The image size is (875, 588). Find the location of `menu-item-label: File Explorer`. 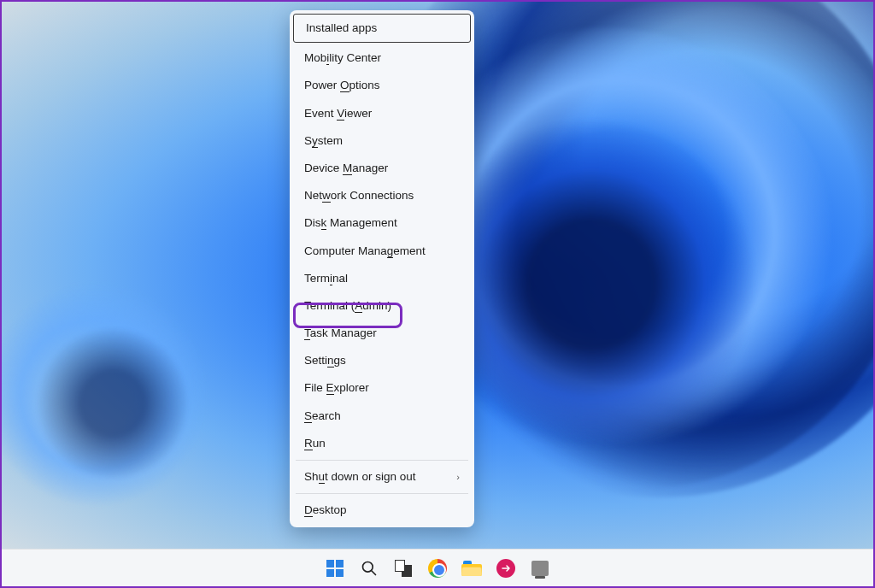

menu-item-label: File Explorer is located at coordinates (337, 388).